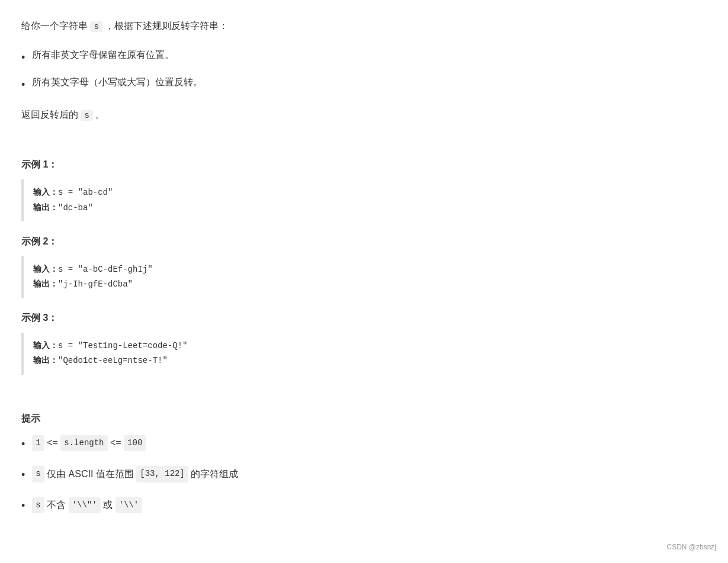 This screenshot has width=728, height=563. I want to click on rule-list: • 所有非英文字母保留在原有位置。 • 所有英文字母（小写或大写）位置反转。, so click(363, 71).